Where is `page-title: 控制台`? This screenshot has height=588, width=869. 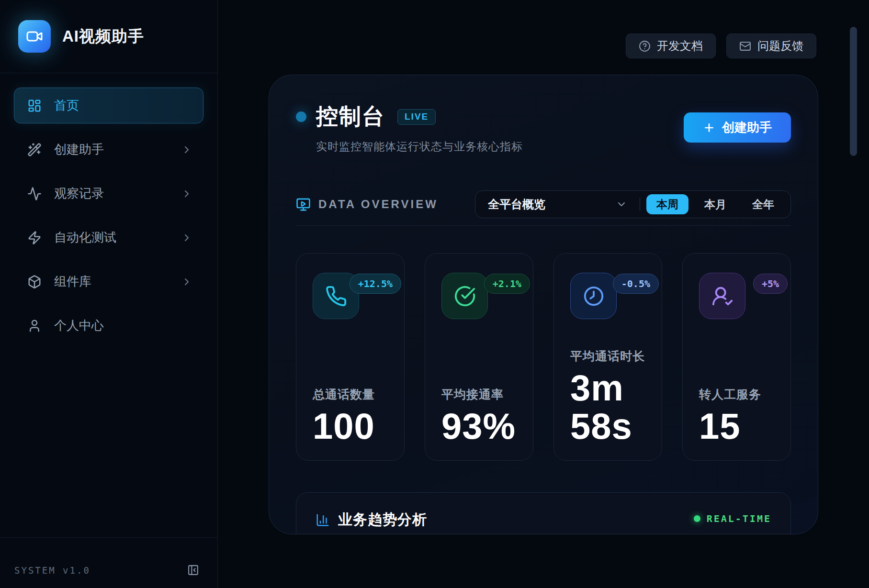
page-title: 控制台 is located at coordinates (350, 117).